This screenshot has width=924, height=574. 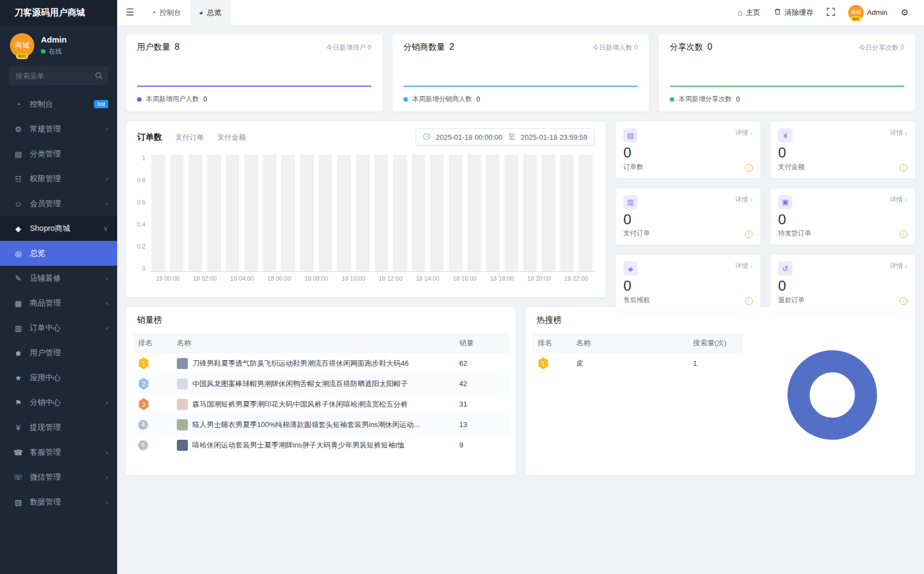 What do you see at coordinates (232, 137) in the screenshot?
I see `order-chart-tab-2: 支付金额` at bounding box center [232, 137].